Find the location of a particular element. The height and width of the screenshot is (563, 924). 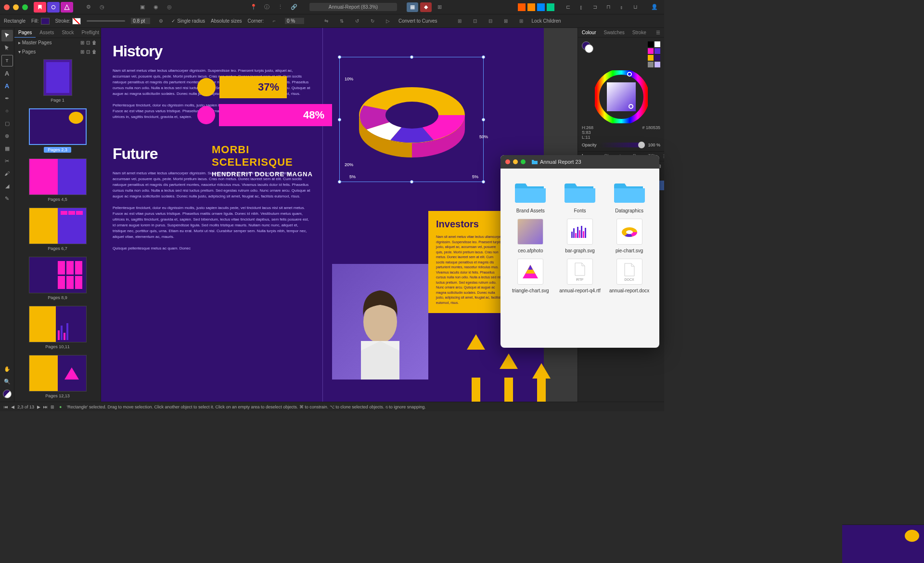

finder-item-folder: Brand Assets is located at coordinates (530, 196).